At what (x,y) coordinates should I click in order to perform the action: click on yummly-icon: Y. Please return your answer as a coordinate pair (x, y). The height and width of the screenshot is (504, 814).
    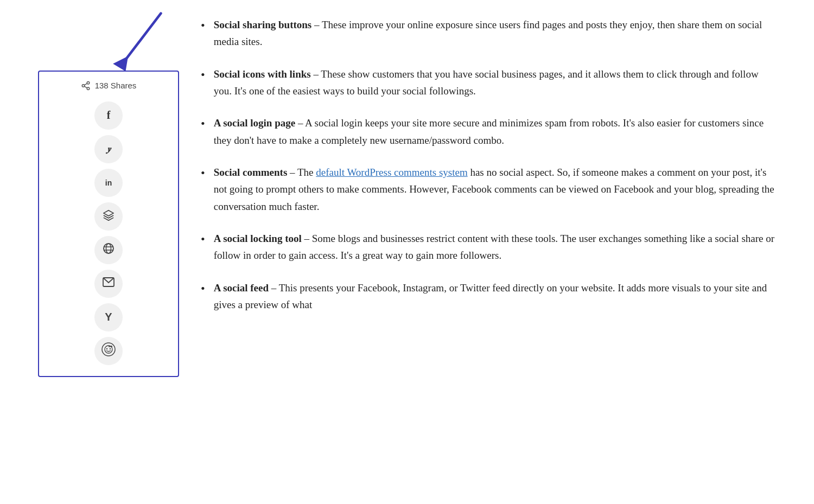
    Looking at the image, I should click on (109, 317).